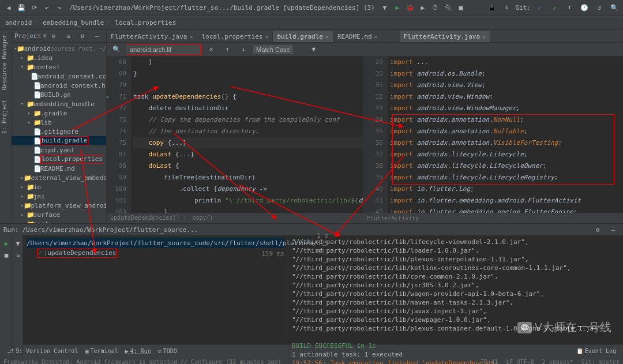  I want to click on redo-icon: ↷, so click(59, 8).